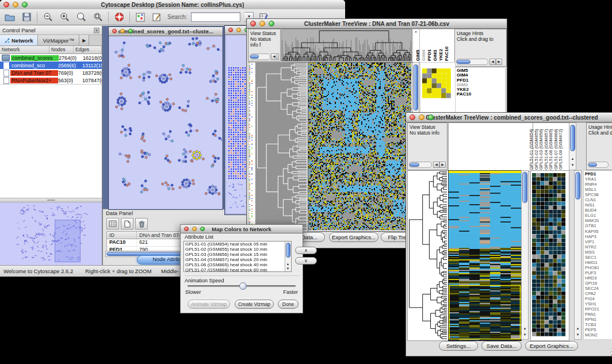  What do you see at coordinates (238, 270) in the screenshot?
I see `attribute-item: GPL51-07 (GSM868) heat shock 60 min` at bounding box center [238, 270].